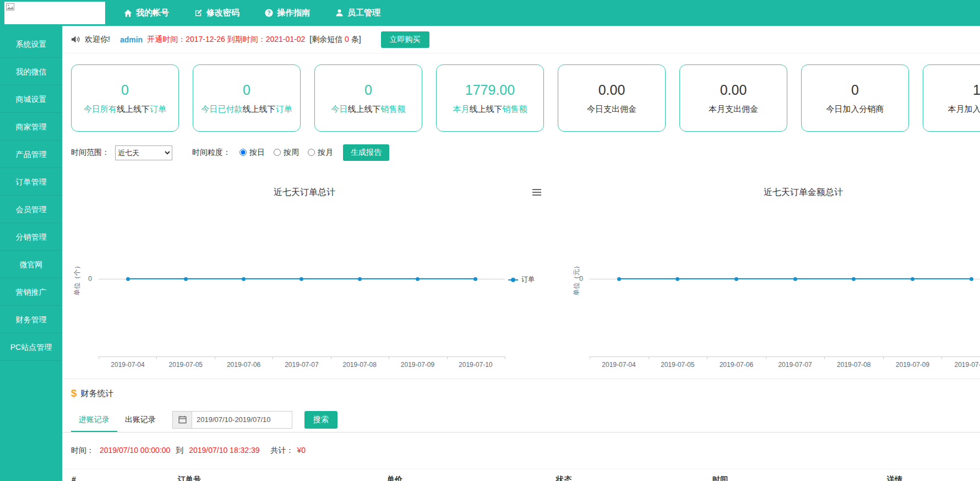 This screenshot has height=481, width=980. Describe the element at coordinates (720, 478) in the screenshot. I see `table-header-cell: 时间` at that location.